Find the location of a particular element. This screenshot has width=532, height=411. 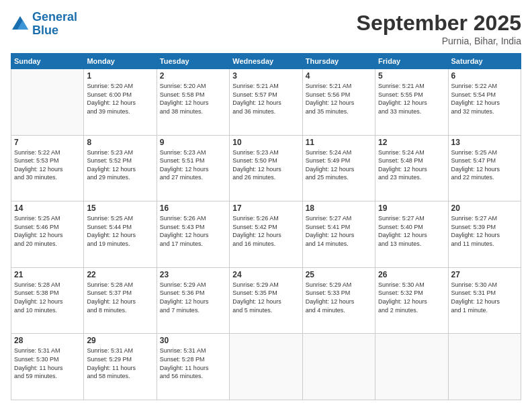

calendar-cell: 26Sunrise: 5:30 AM Sunset: 5:32 PM Dayli… is located at coordinates (412, 301).